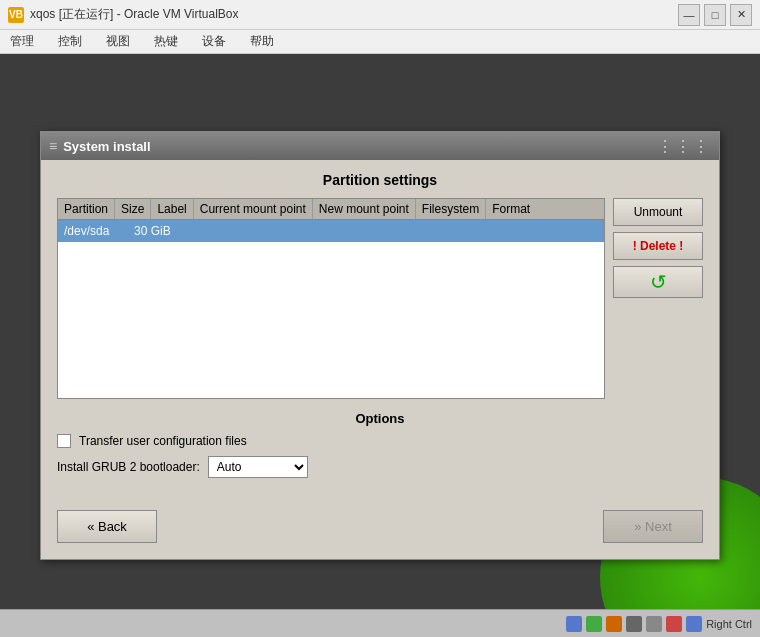  What do you see at coordinates (364, 209) in the screenshot?
I see `col-new-mount: New mount point` at bounding box center [364, 209].